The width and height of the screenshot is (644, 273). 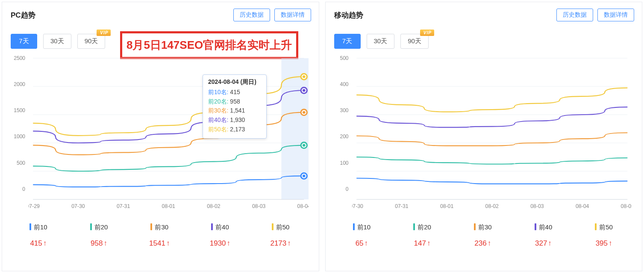 I want to click on mobile-history-button: 历史数据, so click(x=575, y=15).